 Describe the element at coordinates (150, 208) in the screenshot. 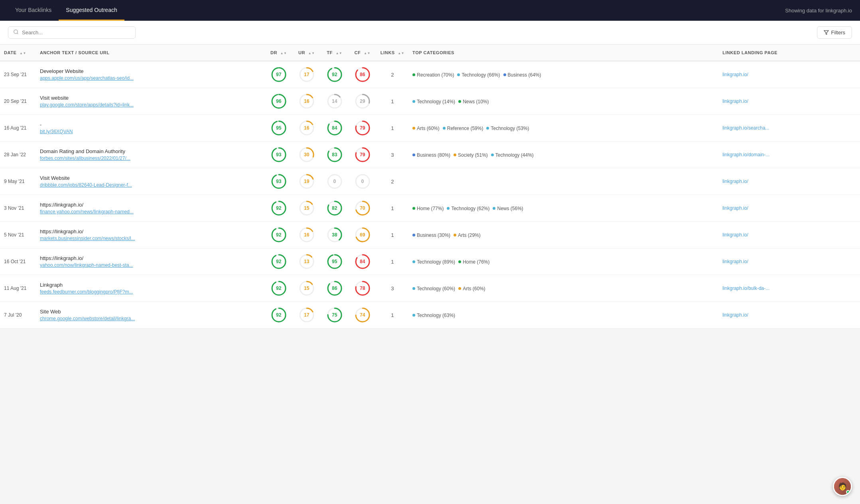

I see `anchor-cell: https://linkgraph.io/ finance.yahoo.com/…` at that location.